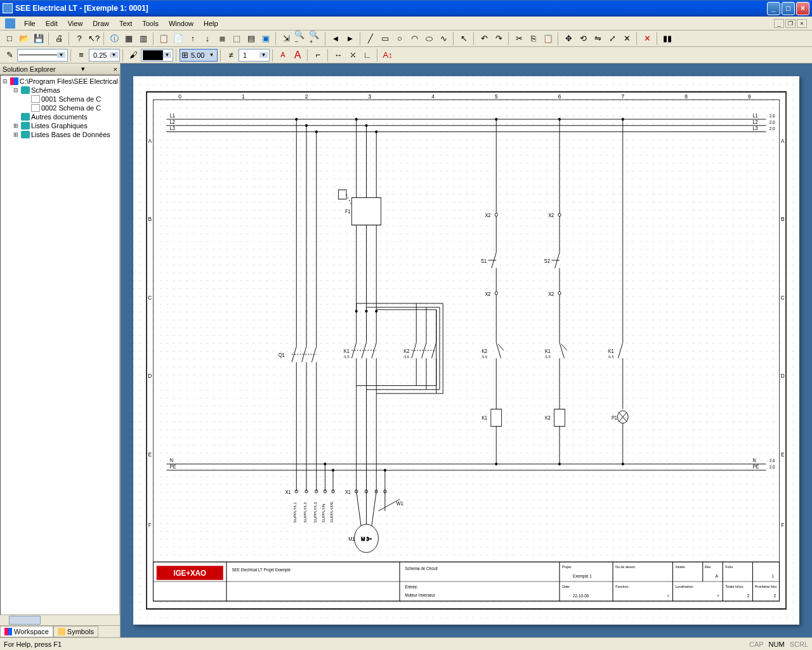 The image size is (812, 650). What do you see at coordinates (101, 23) in the screenshot?
I see `menu-draw: Draw` at bounding box center [101, 23].